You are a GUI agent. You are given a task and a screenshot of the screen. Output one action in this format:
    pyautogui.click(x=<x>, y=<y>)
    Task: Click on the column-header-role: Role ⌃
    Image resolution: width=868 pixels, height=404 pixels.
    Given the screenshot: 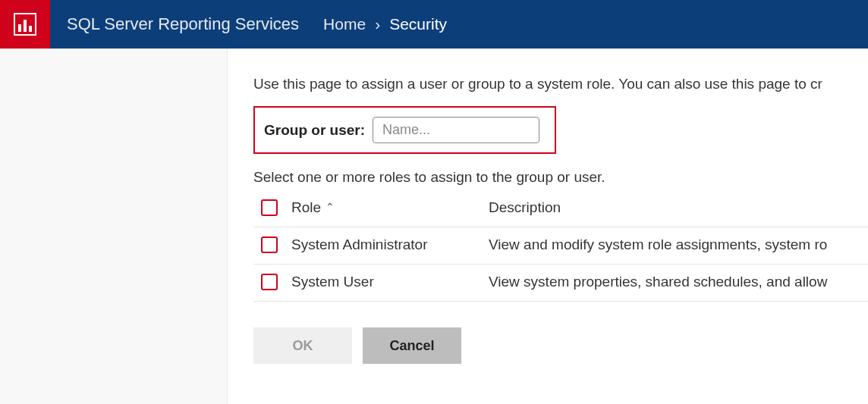 What is the action you would take?
    pyautogui.click(x=390, y=208)
    